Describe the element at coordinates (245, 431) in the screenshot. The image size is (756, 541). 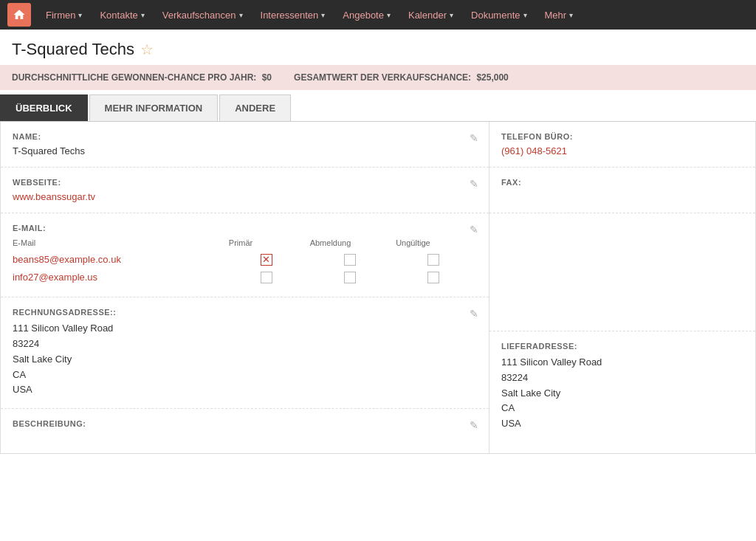
I see `description-section: BESCHREIBUNG: ✎` at that location.